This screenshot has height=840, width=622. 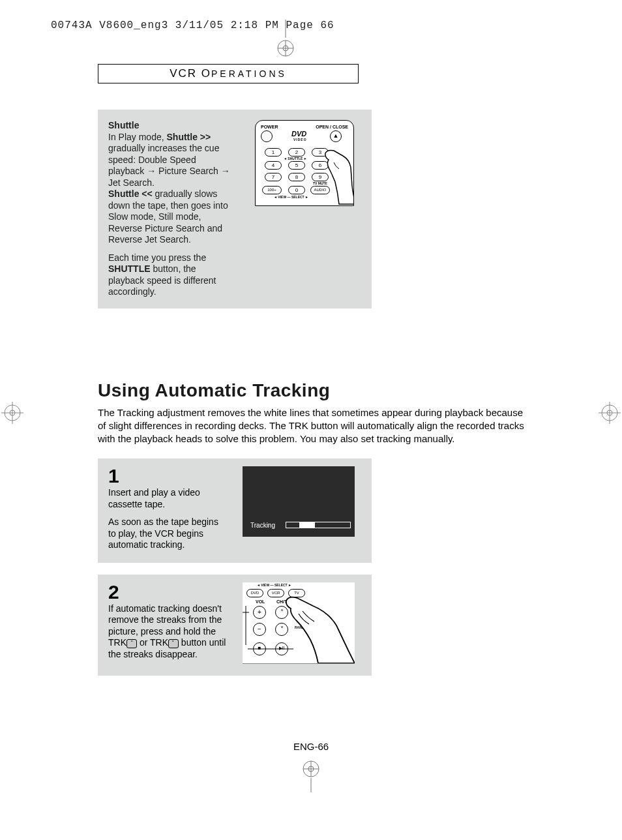 I want to click on hand-icon, so click(x=339, y=176).